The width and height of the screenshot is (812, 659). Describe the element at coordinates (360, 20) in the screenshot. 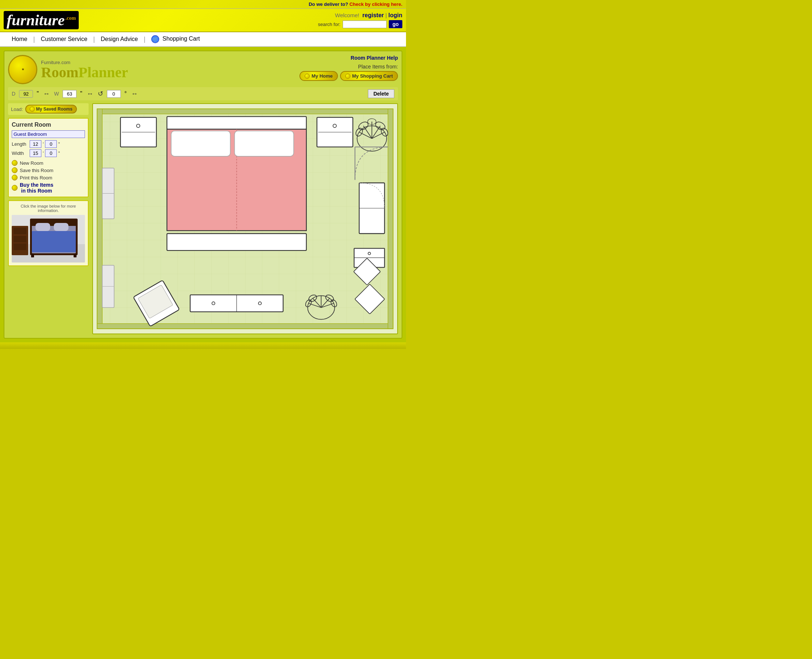

I see `header-right: Welcome! register | login search for: go` at that location.